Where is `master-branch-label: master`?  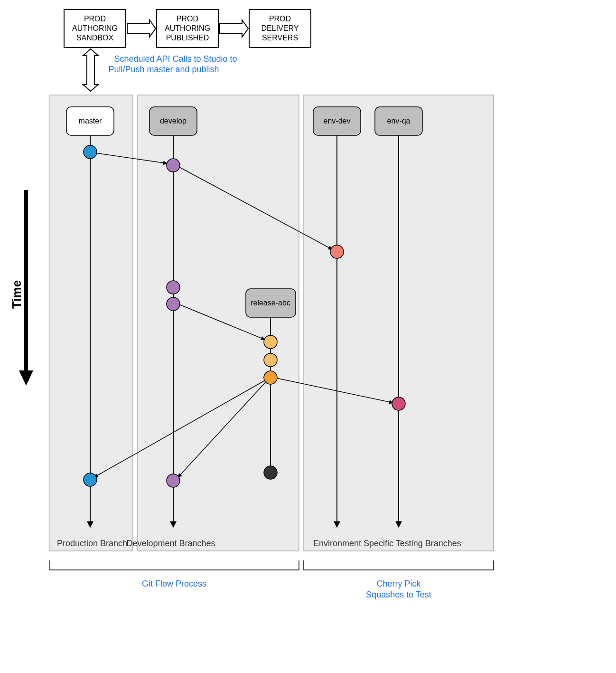
master-branch-label: master is located at coordinates (91, 121).